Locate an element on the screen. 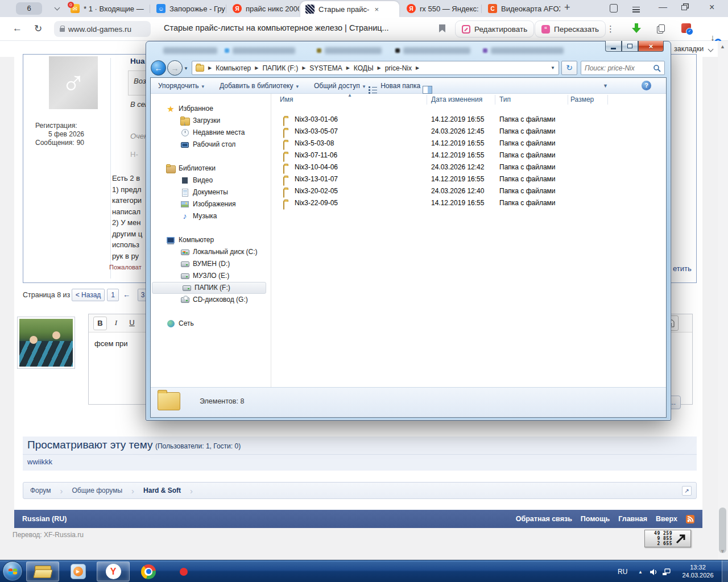 The image size is (728, 582). minimize-button is located at coordinates (613, 47).